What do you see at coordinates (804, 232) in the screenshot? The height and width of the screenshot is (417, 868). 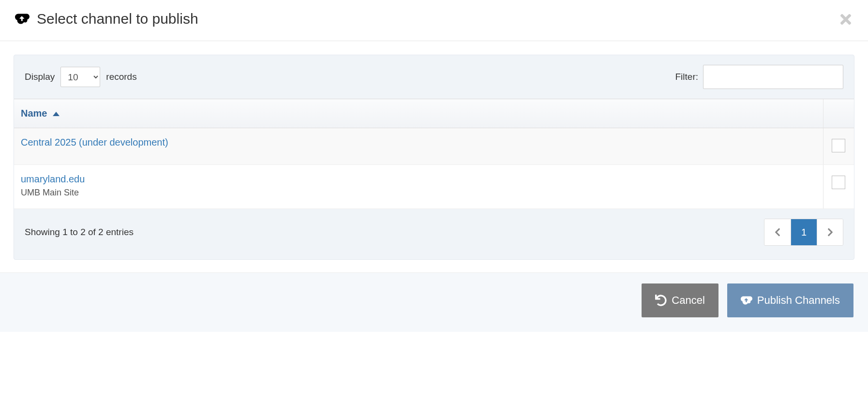 I see `pagination: 1` at bounding box center [804, 232].